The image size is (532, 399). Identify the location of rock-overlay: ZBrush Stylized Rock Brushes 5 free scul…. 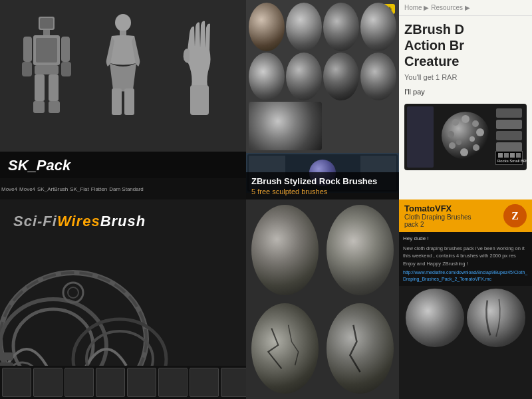
(323, 186).